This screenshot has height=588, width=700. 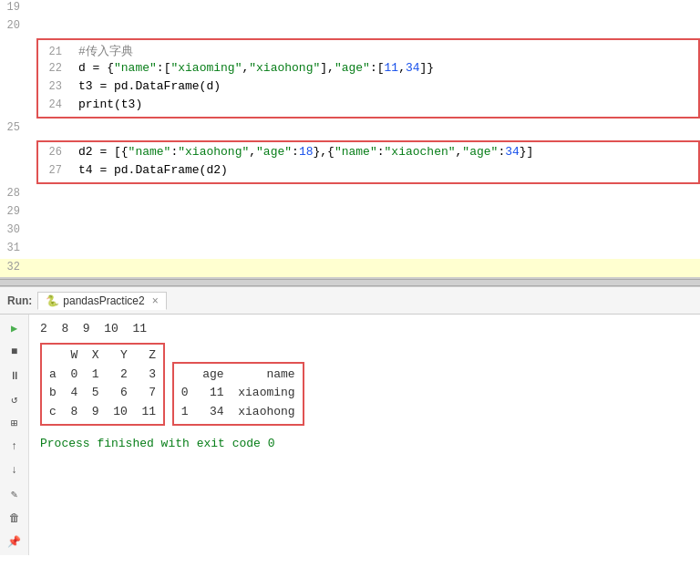 I want to click on run-label: Run:, so click(x=20, y=301).